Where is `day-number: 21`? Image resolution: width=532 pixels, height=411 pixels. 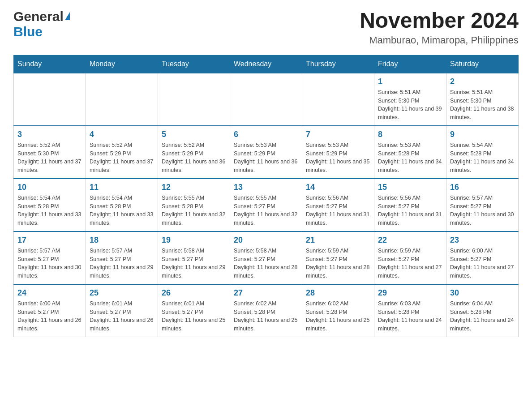 day-number: 21 is located at coordinates (338, 240).